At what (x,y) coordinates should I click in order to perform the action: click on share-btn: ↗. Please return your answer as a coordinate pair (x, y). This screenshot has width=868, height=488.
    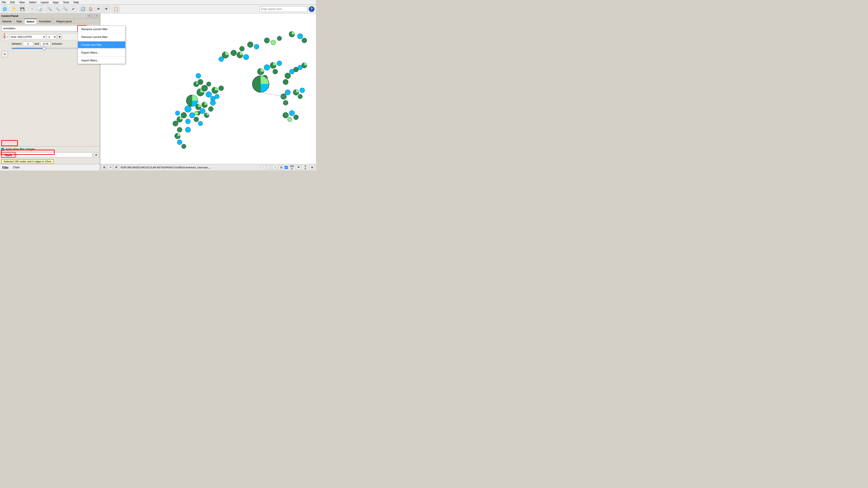
    Looking at the image, I should click on (110, 167).